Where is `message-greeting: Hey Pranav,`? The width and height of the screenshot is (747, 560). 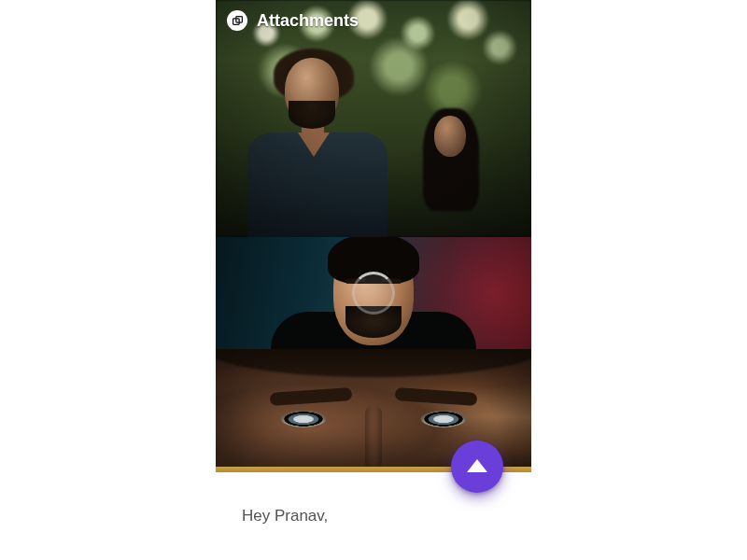
message-greeting: Hey Pranav, is located at coordinates (285, 516).